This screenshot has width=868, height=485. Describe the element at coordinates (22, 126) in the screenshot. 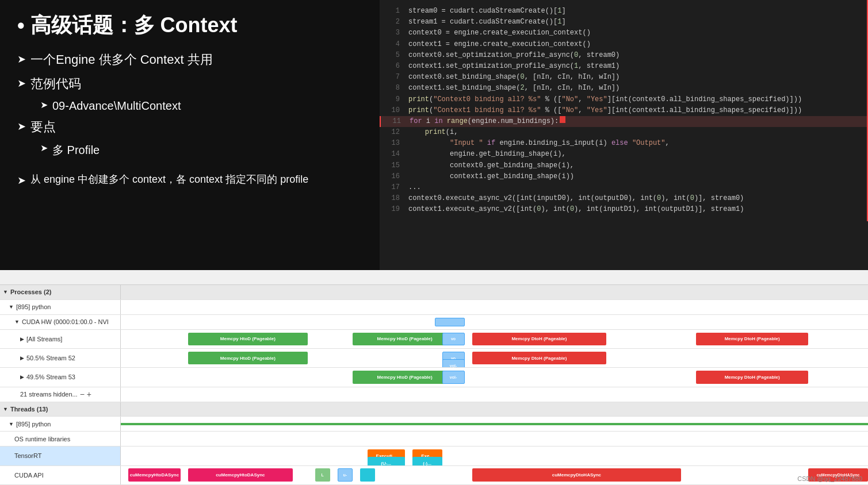

I see `arrow-icon-4: ➤` at that location.